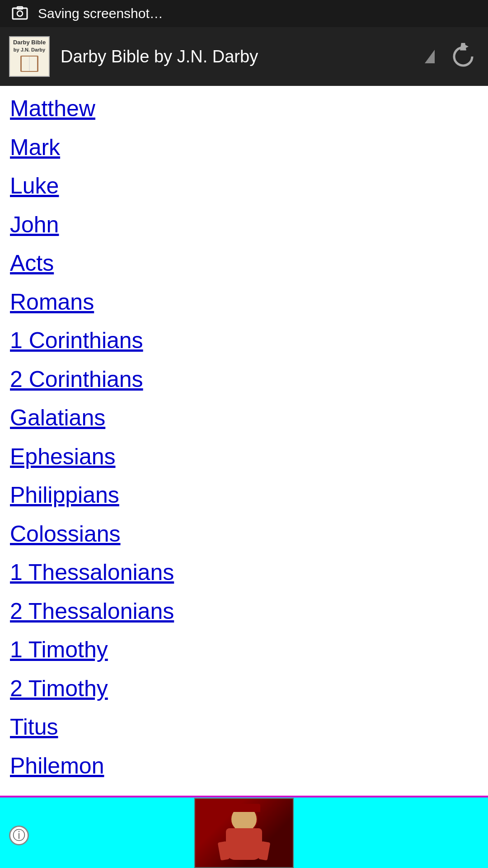  Describe the element at coordinates (244, 57) in the screenshot. I see `app-header: Darby Bible by J.N. Darby Darby Bible by…` at that location.